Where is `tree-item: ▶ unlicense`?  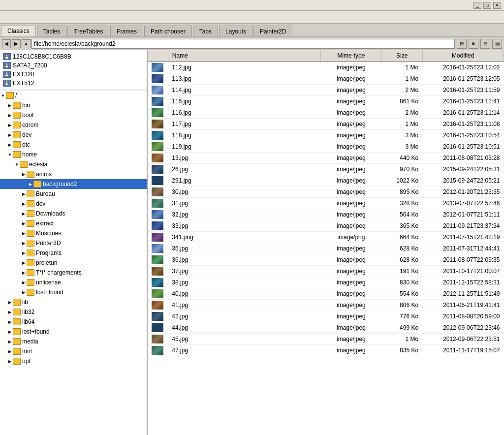
tree-item: ▶ unlicense is located at coordinates (73, 282).